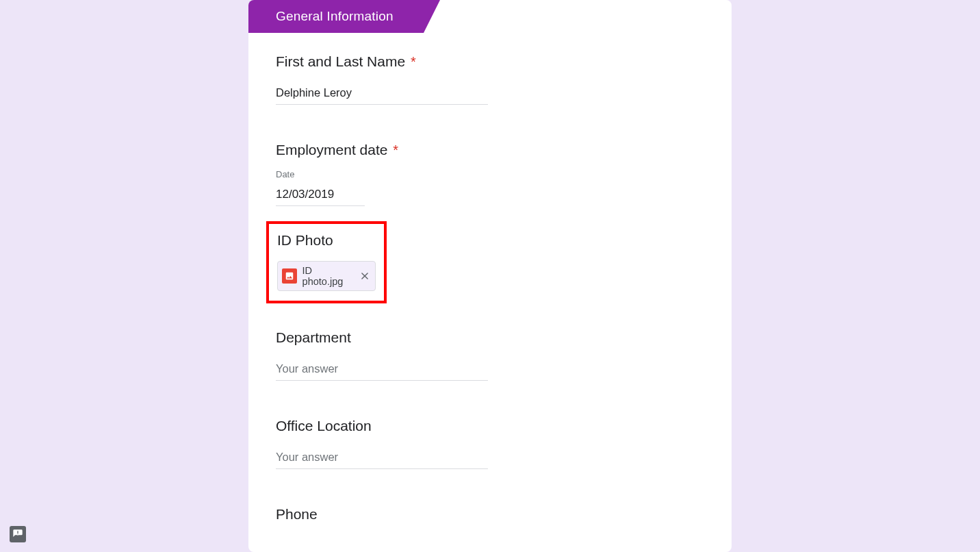 The image size is (980, 552). What do you see at coordinates (490, 347) in the screenshot?
I see `question-department: Department` at bounding box center [490, 347].